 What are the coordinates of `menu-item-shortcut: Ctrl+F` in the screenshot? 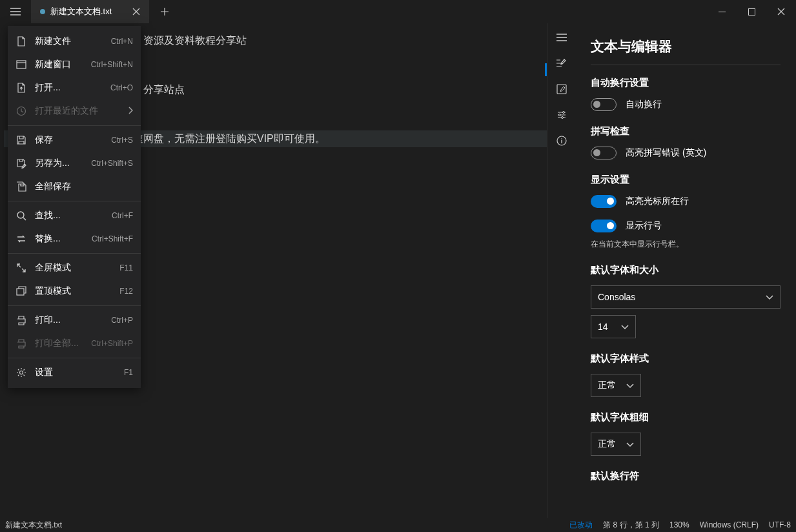 It's located at (123, 216).